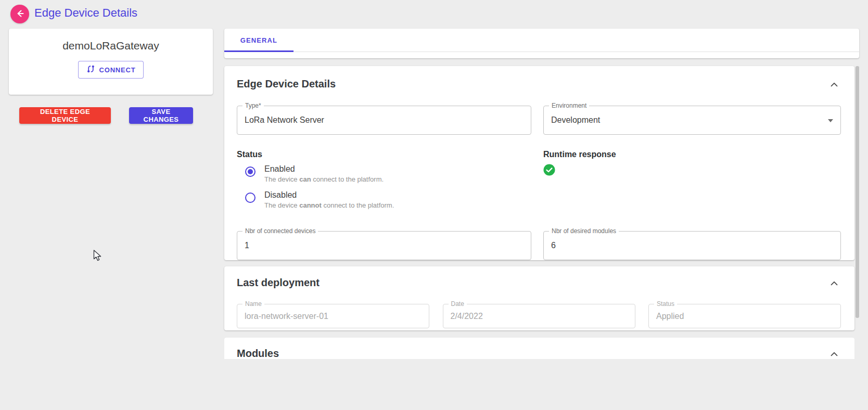  What do you see at coordinates (584, 231) in the screenshot?
I see `desired-modules-label: Nbr of desired modules` at bounding box center [584, 231].